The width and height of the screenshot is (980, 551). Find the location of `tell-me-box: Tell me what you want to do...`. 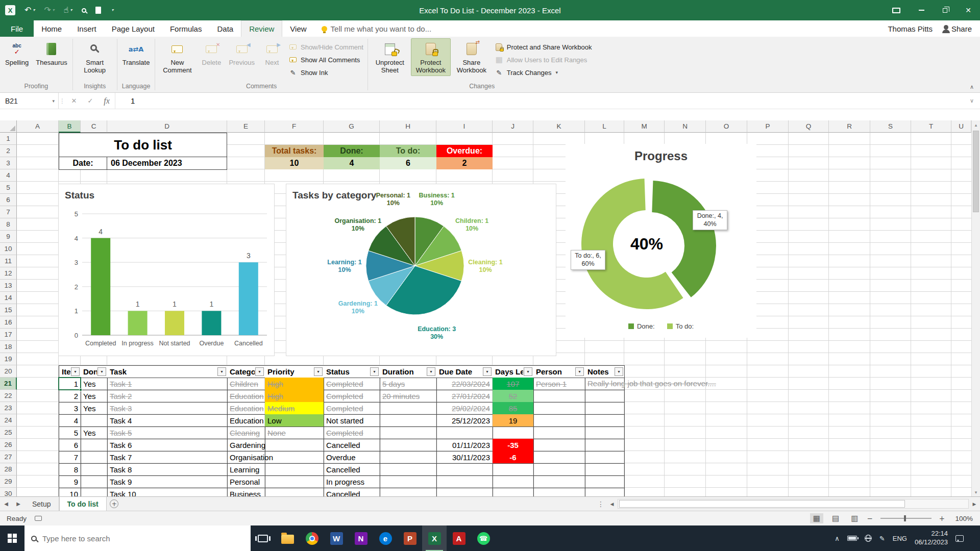

tell-me-box: Tell me what you want to do... is located at coordinates (377, 29).